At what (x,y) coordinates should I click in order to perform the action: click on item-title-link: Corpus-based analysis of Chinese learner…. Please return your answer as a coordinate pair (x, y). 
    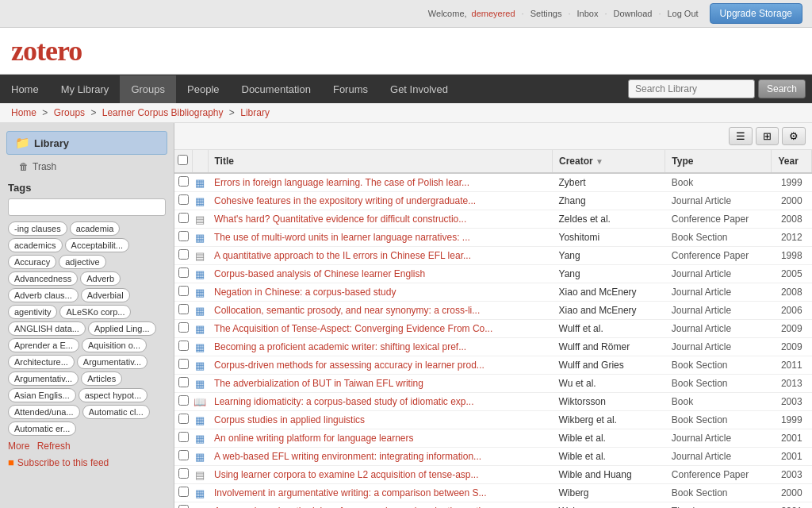
    Looking at the image, I should click on (320, 274).